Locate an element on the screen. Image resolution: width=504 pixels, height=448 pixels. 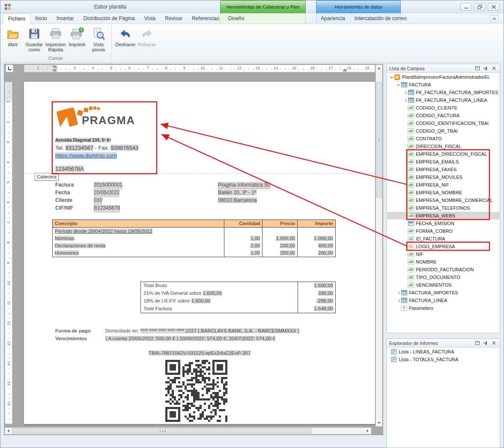
field-list-item-codigo-factura: abCODIGO_FACTURA is located at coordinates (443, 116).